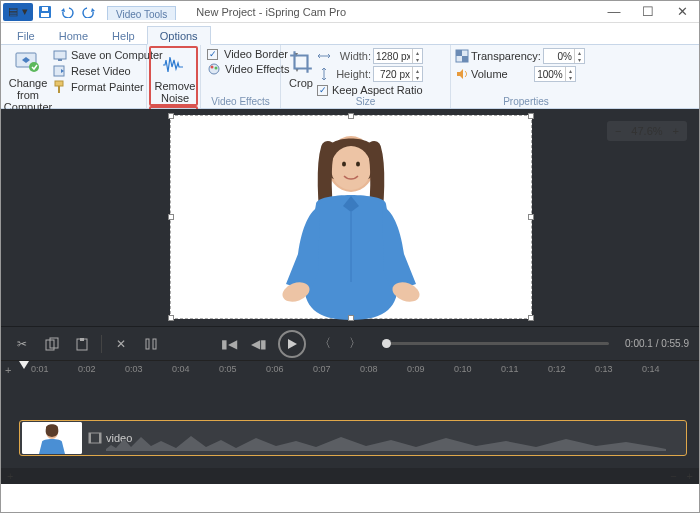  What do you see at coordinates (18, 12) in the screenshot?
I see `file-menu-button: ▤ ▾` at bounding box center [18, 12].